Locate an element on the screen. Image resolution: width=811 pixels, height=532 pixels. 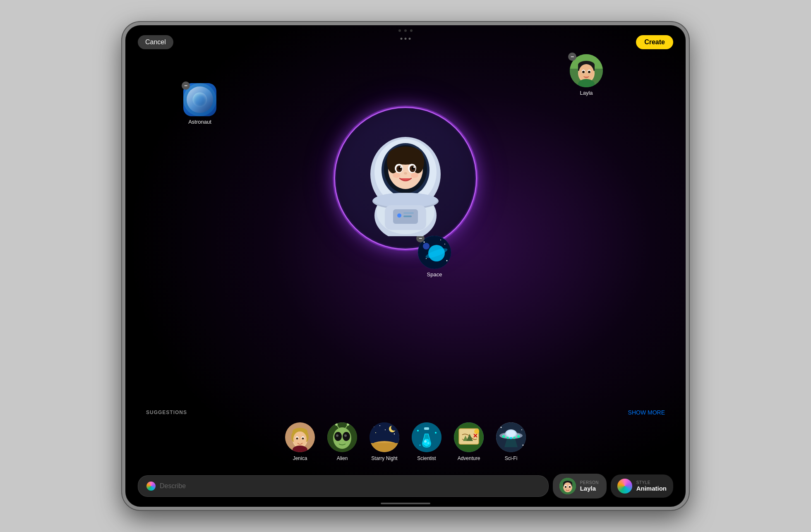
camera-bar is located at coordinates (406, 31).